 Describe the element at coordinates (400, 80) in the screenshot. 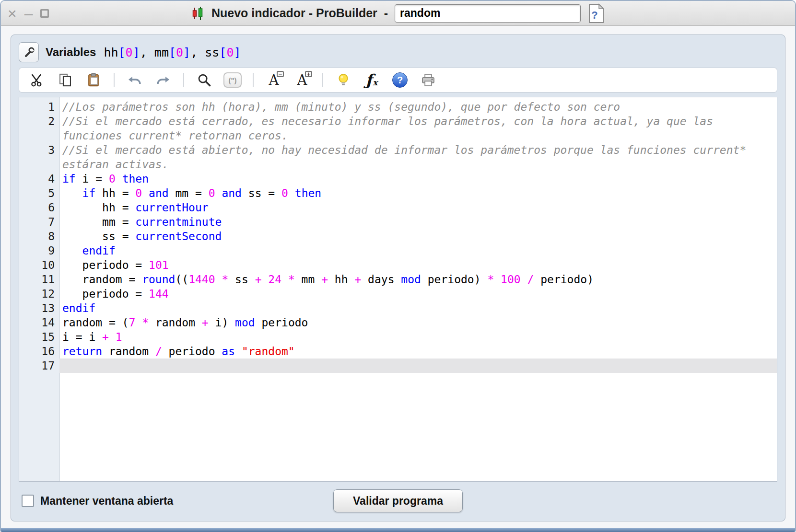

I see `help-button: ?` at that location.